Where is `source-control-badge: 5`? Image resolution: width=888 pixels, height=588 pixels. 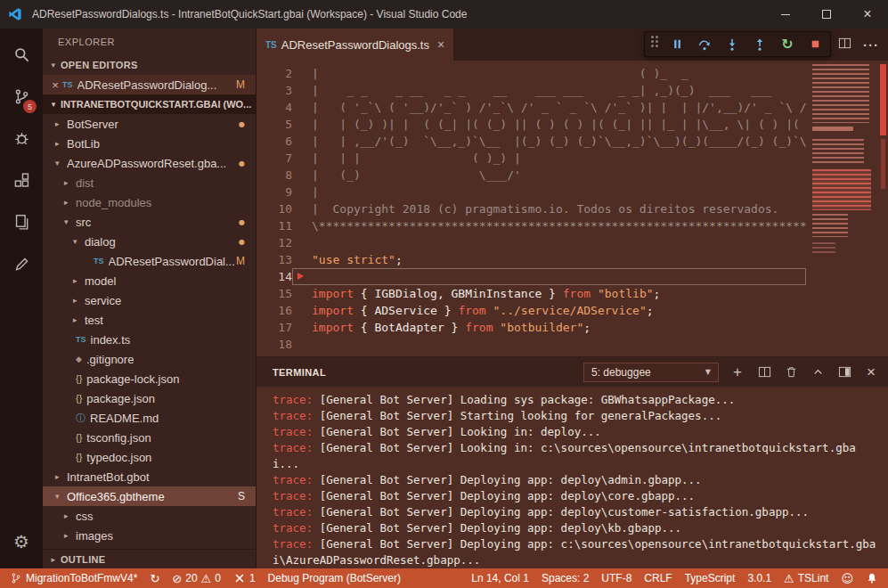
source-control-badge: 5 is located at coordinates (30, 107).